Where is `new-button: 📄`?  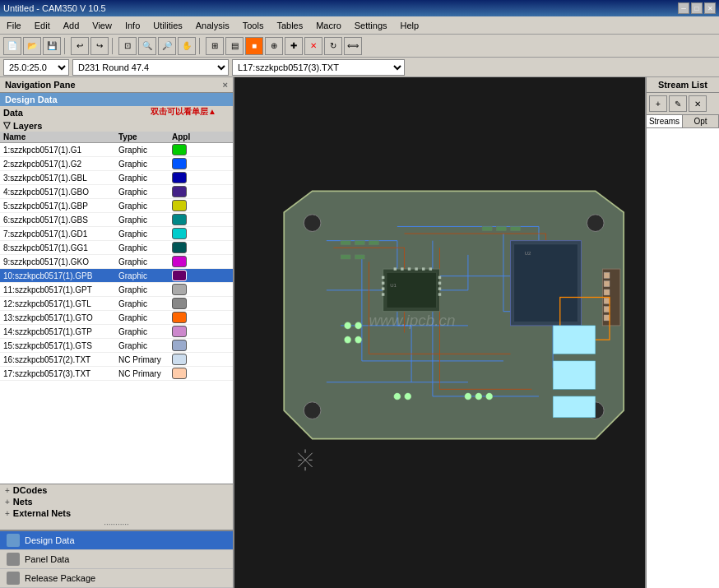 new-button: 📄 is located at coordinates (12, 46).